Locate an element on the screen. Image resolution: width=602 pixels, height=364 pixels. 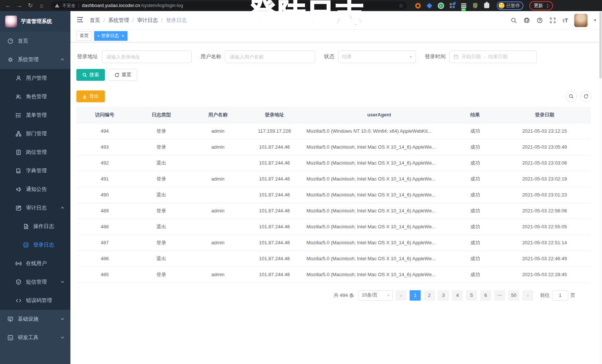
help-icon is located at coordinates (540, 20).